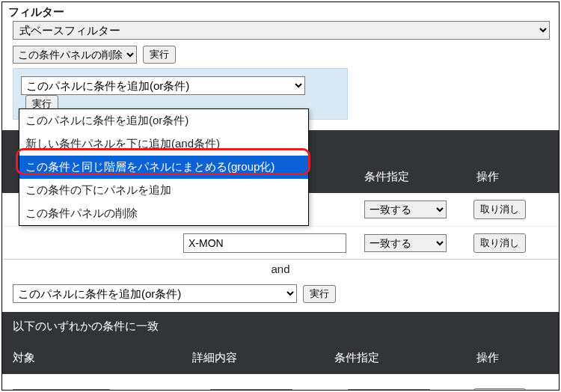  Describe the element at coordinates (159, 55) in the screenshot. I see `execute-button-1: 実行` at that location.